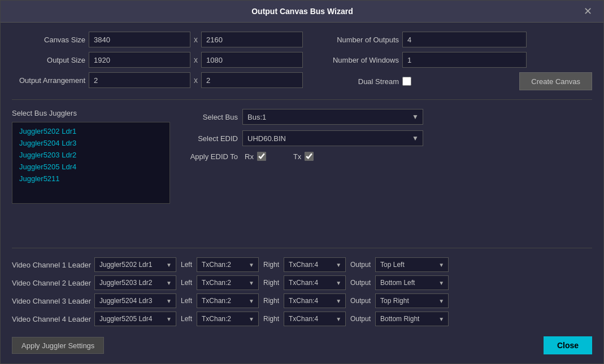 This screenshot has width=604, height=364. I want to click on dual-stream-label: Dual Stream, so click(362, 81).